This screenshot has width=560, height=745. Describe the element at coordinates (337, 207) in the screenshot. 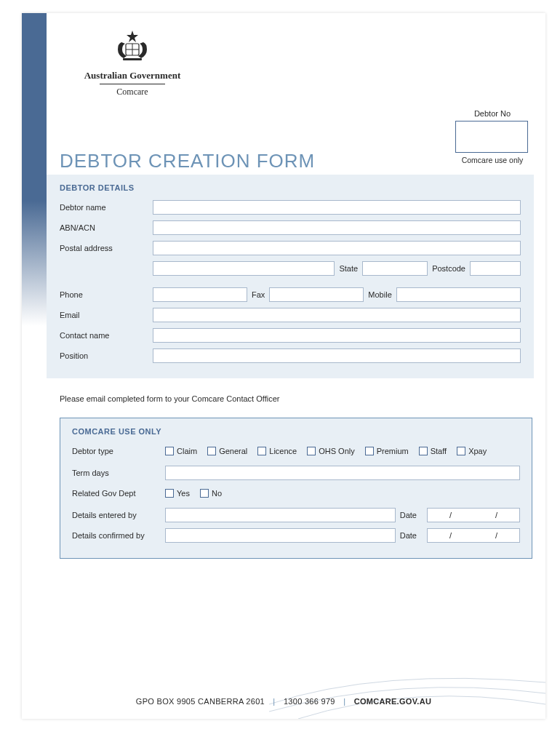

I see `input-debtor-name` at that location.